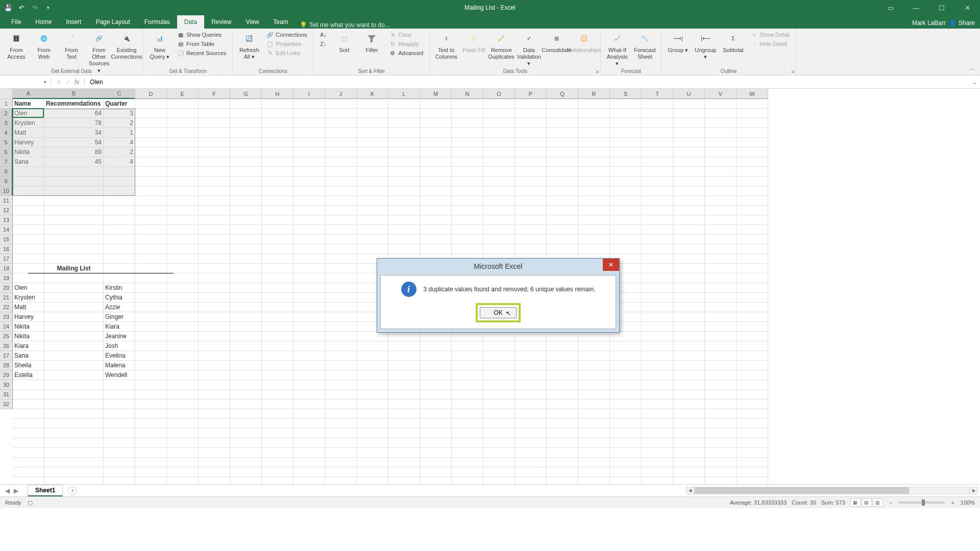 The width and height of the screenshot is (980, 551). Describe the element at coordinates (752, 94) in the screenshot. I see `col-header-W: W` at that location.